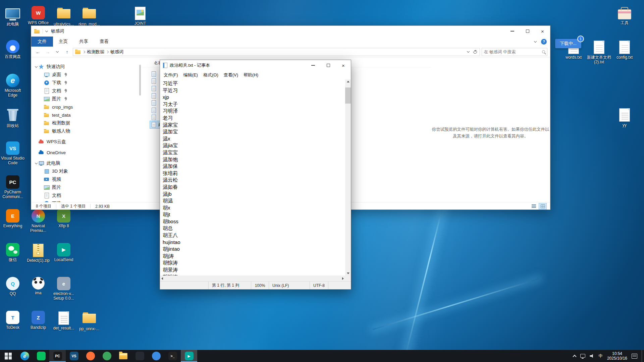  Describe the element at coordinates (575, 357) in the screenshot. I see `hidden-icons-chevron-icon` at that location.